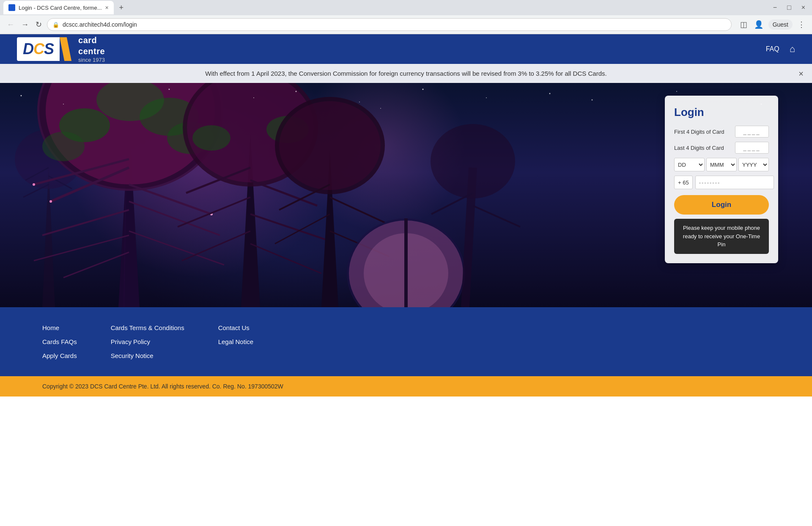  What do you see at coordinates (721, 179) in the screenshot?
I see `login-card: Login First 4 Digits of Card Last 4 Digi…` at bounding box center [721, 179].